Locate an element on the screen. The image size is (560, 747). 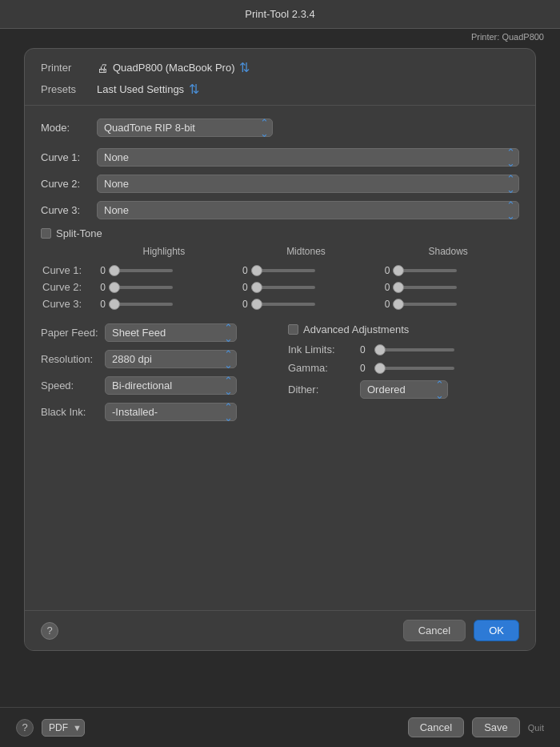
title-bar: Print-Tool 2.3.4 is located at coordinates (280, 14).